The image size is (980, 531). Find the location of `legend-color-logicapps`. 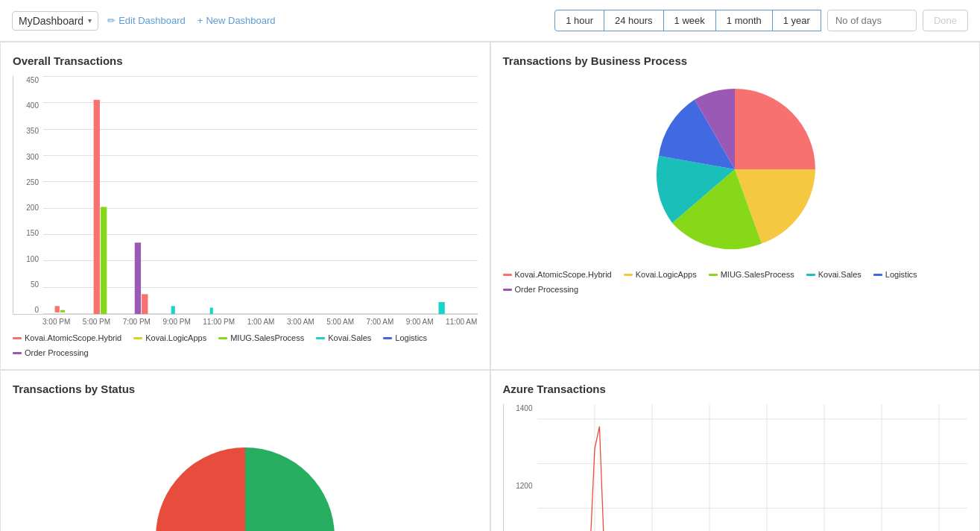

legend-color-logicapps is located at coordinates (138, 339).